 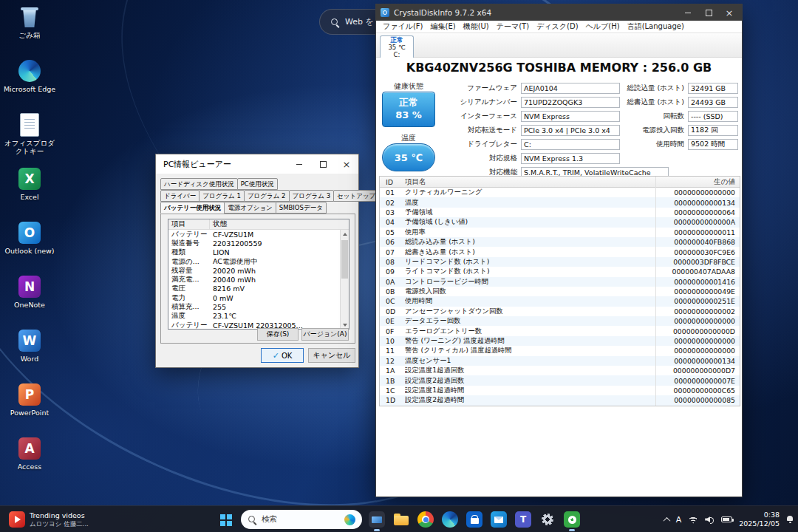 I want to click on smart-attribute-row: 08 リードコマンド数 (ホスト) 0000003DF8FBCE, so click(x=560, y=262).